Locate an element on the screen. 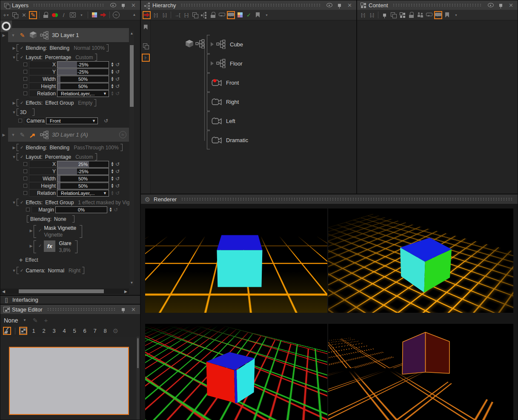 This screenshot has height=420, width=518. viewport-stereo is located at coordinates (236, 372).